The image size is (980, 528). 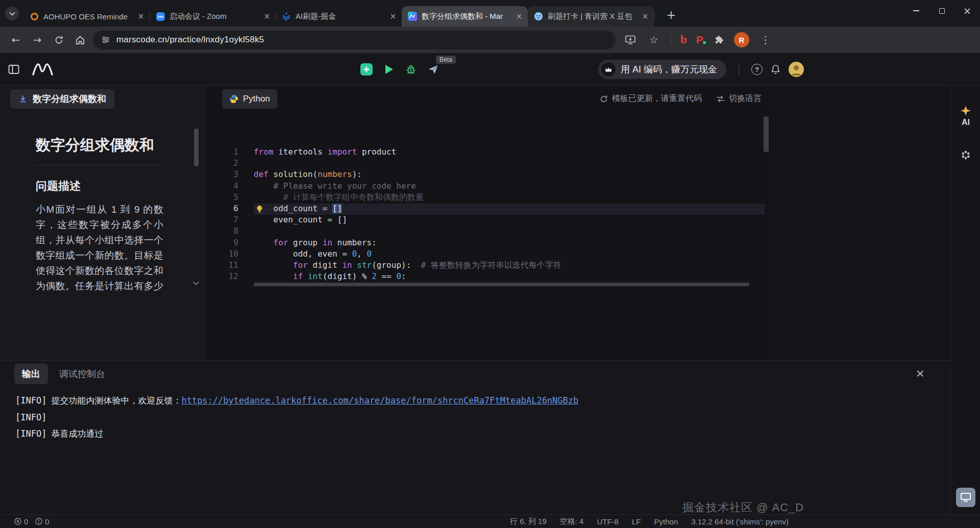 I want to click on eol-setting: LF, so click(x=636, y=521).